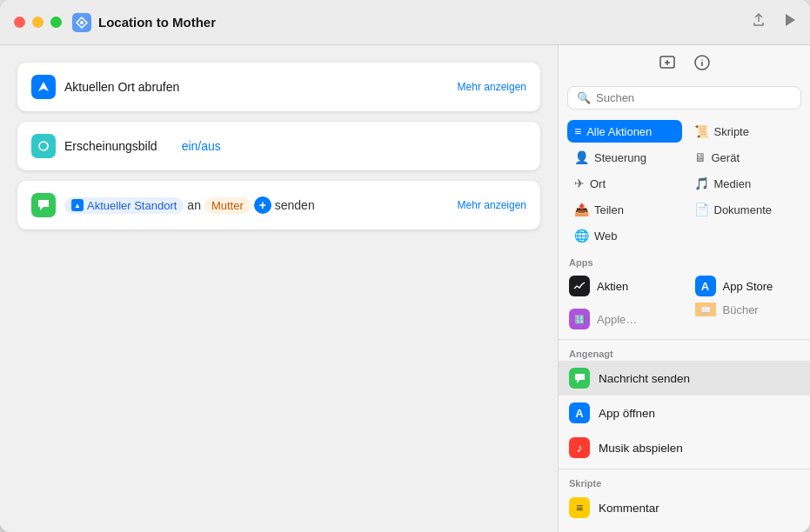  What do you see at coordinates (745, 209) in the screenshot?
I see `cat-dokumente: 📄 Dokumente` at bounding box center [745, 209].